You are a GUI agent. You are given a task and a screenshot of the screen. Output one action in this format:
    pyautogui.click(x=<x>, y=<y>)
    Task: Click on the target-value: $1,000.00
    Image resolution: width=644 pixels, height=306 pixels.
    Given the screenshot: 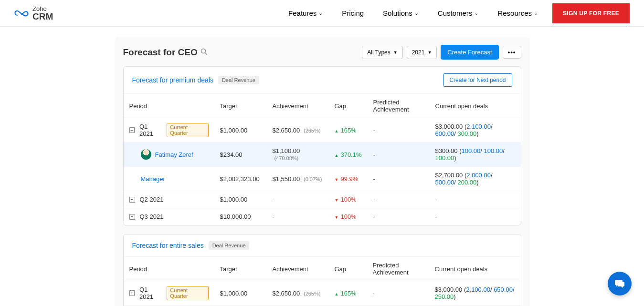 What is the action you would take?
    pyautogui.click(x=241, y=131)
    